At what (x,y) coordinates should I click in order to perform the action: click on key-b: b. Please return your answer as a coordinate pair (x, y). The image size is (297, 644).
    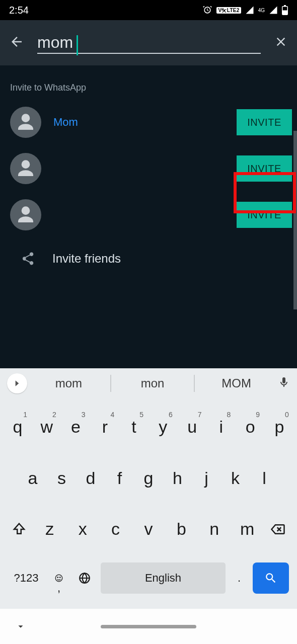
    Looking at the image, I should click on (181, 529).